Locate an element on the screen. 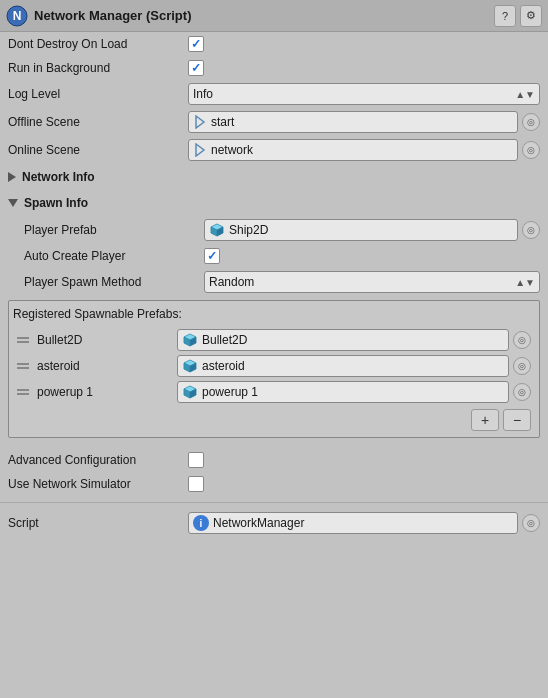 The width and height of the screenshot is (548, 698). auto-create-checkbox is located at coordinates (212, 256).